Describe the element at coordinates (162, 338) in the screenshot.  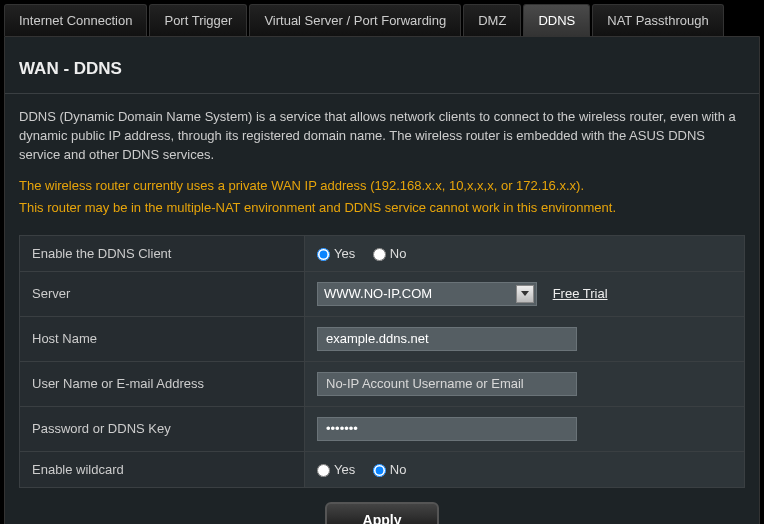
I see `hostname-label: Host Name` at that location.